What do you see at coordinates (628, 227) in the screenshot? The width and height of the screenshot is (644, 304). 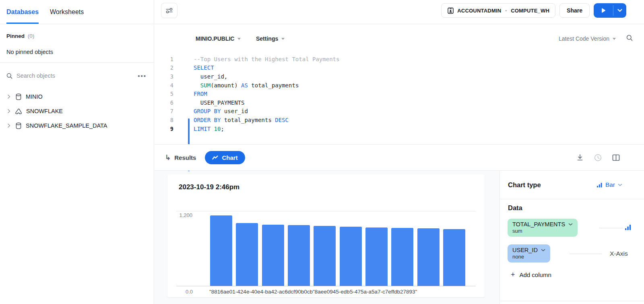 I see `bar-series-icon` at bounding box center [628, 227].